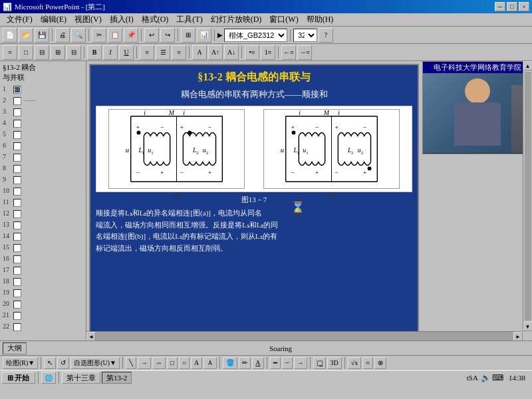 This screenshot has width=532, height=399. Describe the element at coordinates (43, 124) in the screenshot. I see `list-item: 4` at that location.